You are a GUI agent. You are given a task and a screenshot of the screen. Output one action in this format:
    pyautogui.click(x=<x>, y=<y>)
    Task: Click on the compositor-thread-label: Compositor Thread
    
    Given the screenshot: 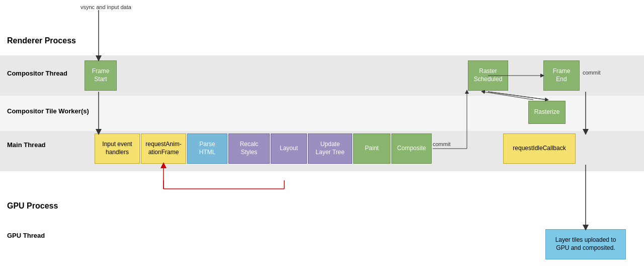 What is the action you would take?
    pyautogui.click(x=37, y=74)
    